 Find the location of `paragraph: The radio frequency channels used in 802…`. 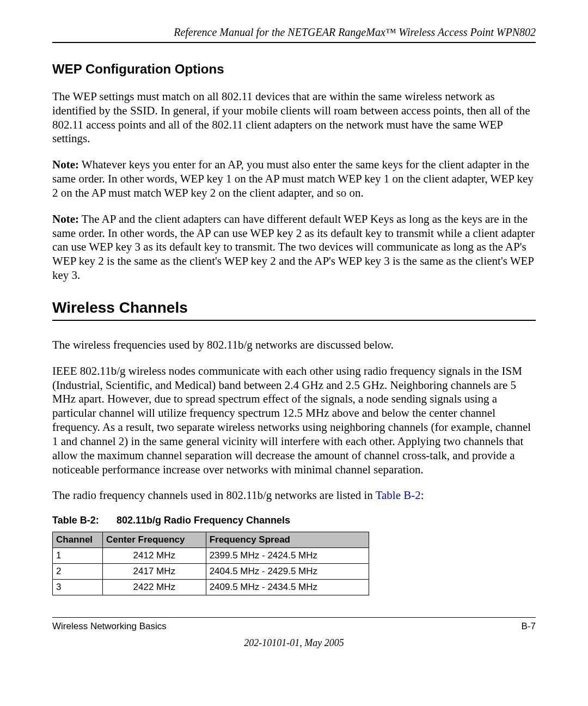

paragraph: The radio frequency channels used in 802… is located at coordinates (294, 496).